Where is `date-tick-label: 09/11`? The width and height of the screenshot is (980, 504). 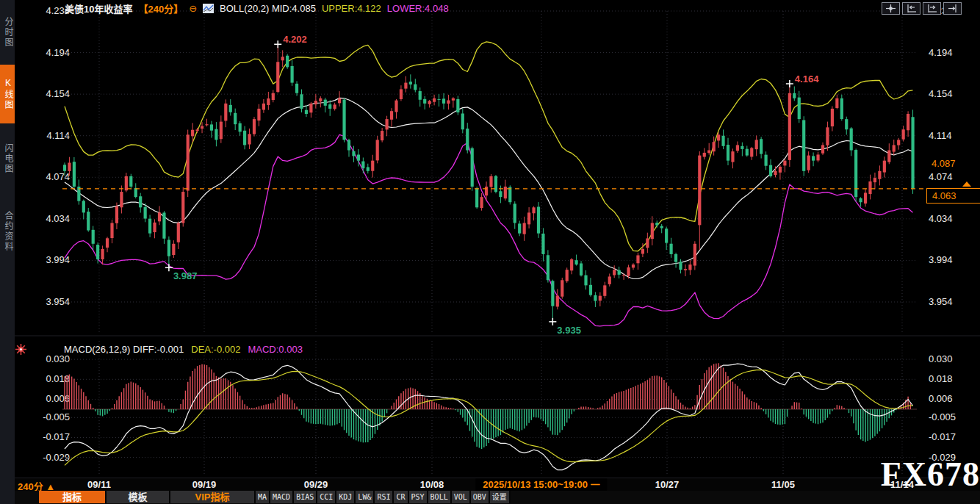
date-tick-label: 09/11 is located at coordinates (99, 485).